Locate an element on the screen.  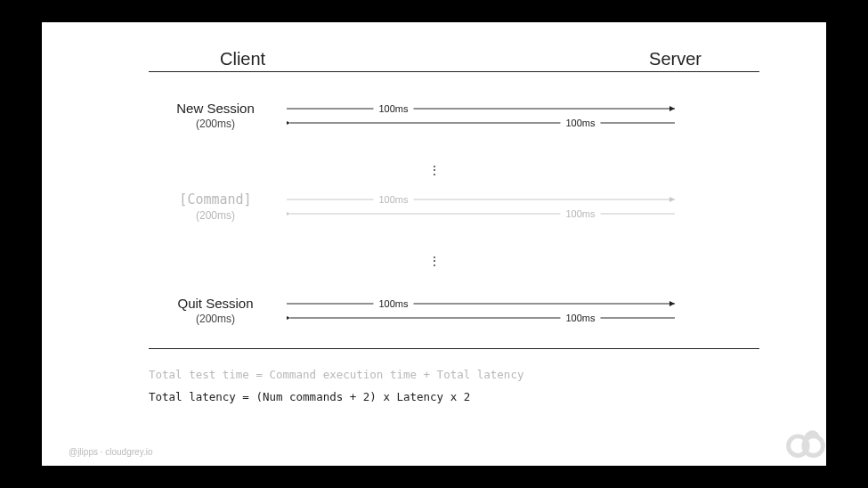
credit-text: @jlipps · cloudgrey.io is located at coordinates (110, 452).